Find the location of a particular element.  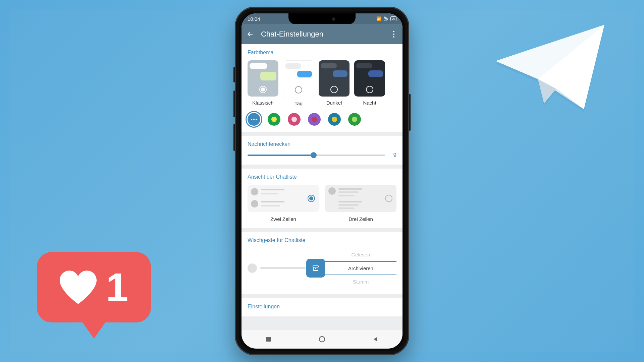

theme-option-dunkel: Dunkel is located at coordinates (334, 83).